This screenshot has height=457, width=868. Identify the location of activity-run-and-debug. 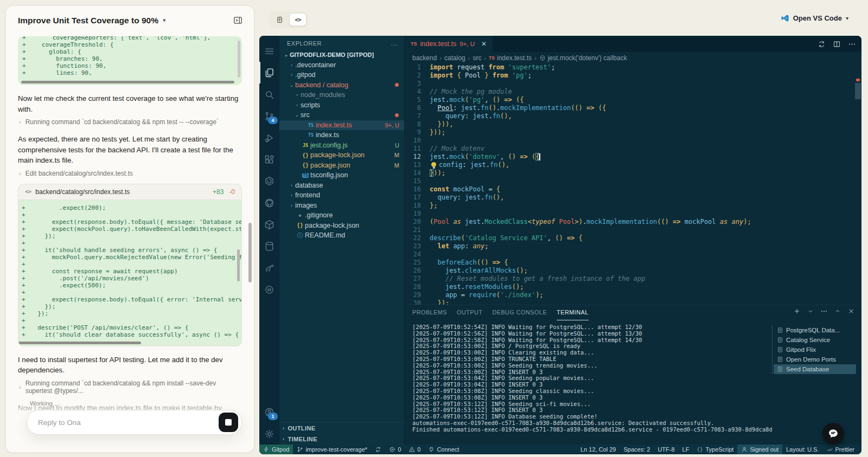
(269, 138).